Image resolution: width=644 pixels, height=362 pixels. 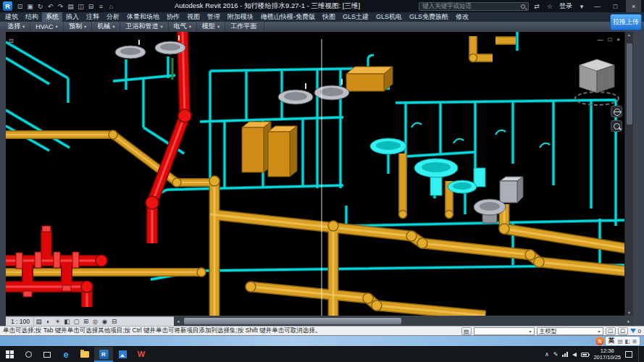 I want to click on ribbon-tab: 结构, so click(x=32, y=17).